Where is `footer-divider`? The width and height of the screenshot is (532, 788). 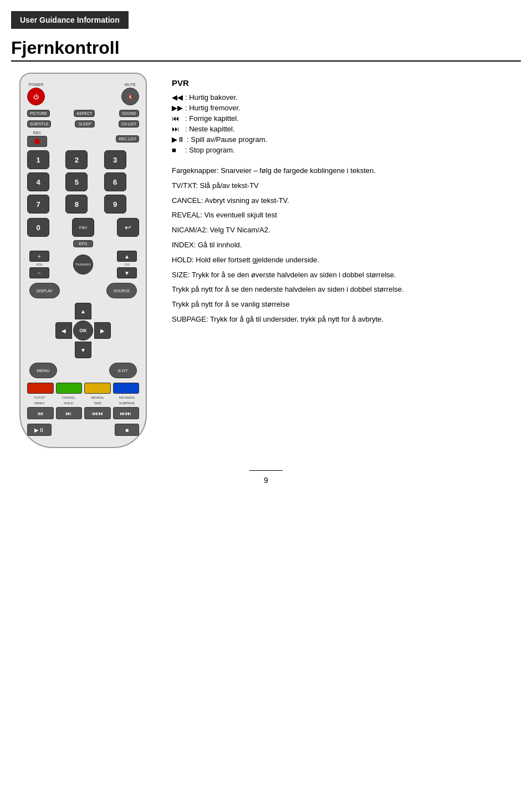
footer-divider is located at coordinates (266, 470).